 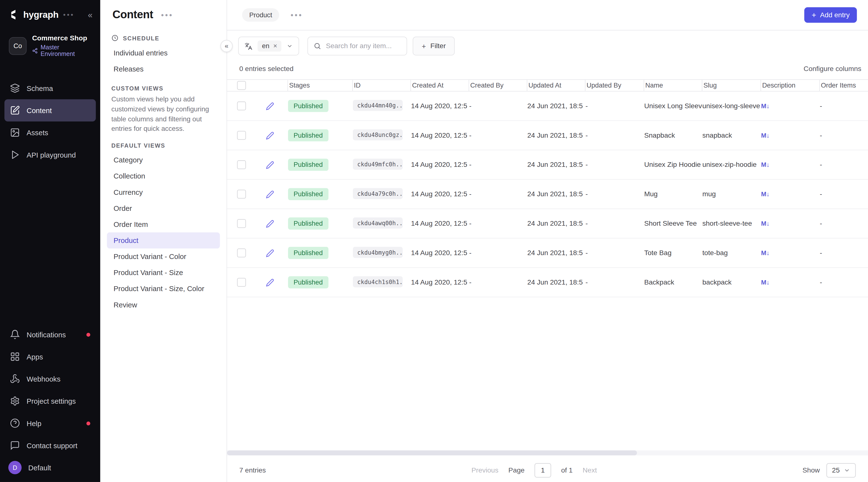 What do you see at coordinates (556, 253) in the screenshot?
I see `updated-at-cell: 24 Jun 2021, 18:5` at bounding box center [556, 253].